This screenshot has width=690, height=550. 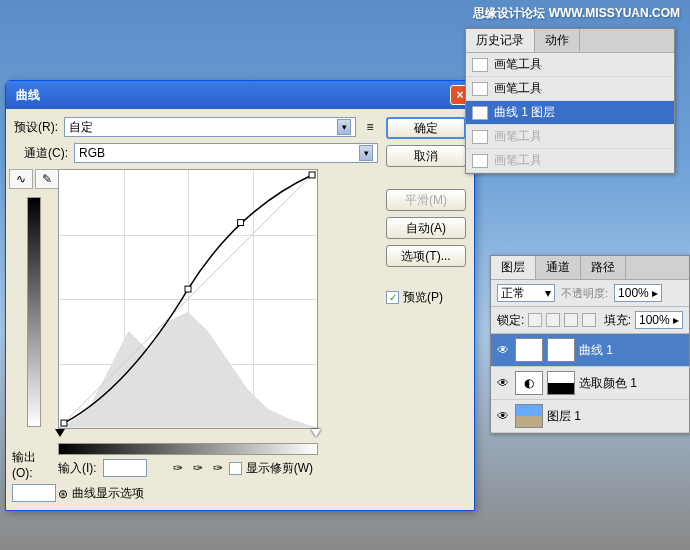 What do you see at coordinates (178, 468) in the screenshot?
I see `eyedropper-black-icon: ✑` at bounding box center [178, 468].